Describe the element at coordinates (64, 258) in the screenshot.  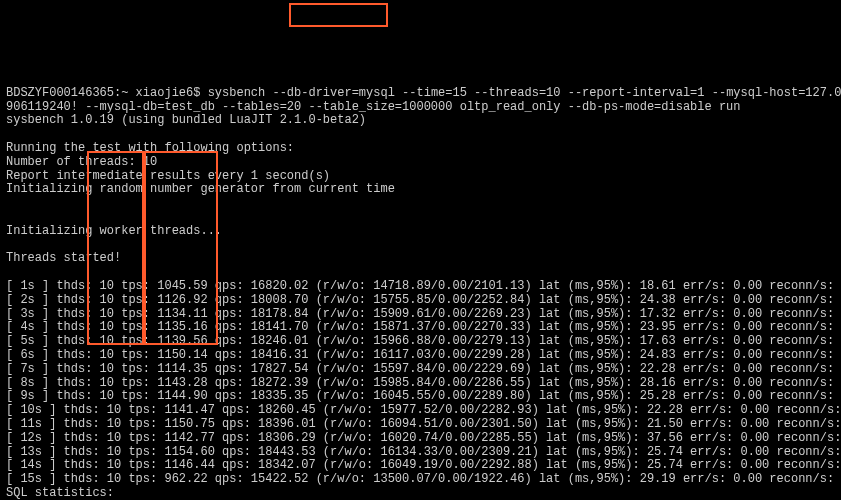
I see `threads-started-line: Threads started!` at that location.